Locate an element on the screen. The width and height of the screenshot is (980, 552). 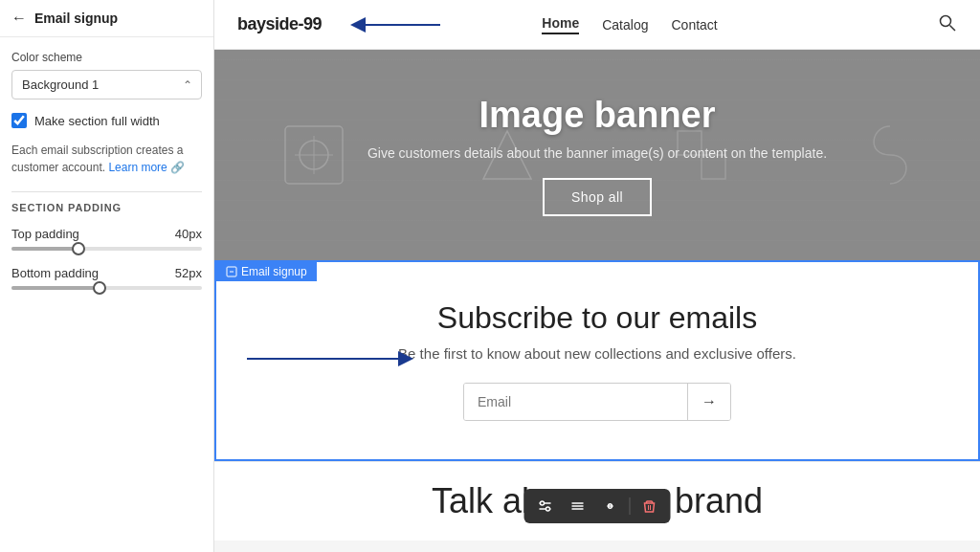
nav-contact: Contact is located at coordinates (694, 25).